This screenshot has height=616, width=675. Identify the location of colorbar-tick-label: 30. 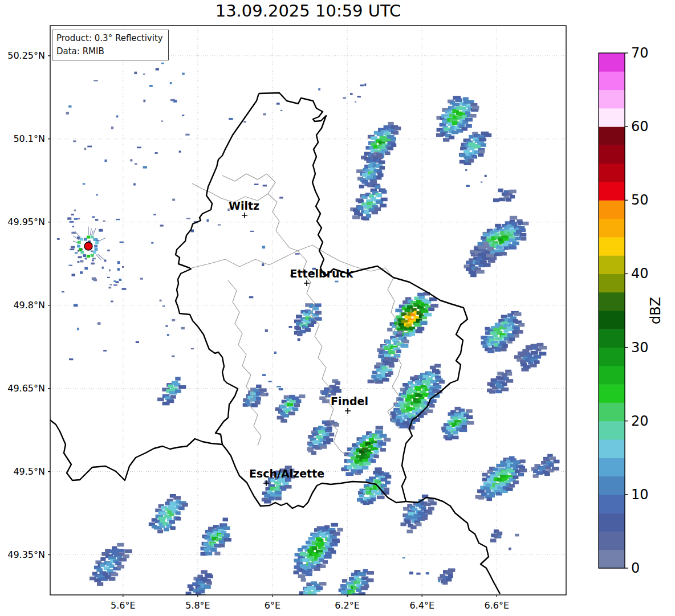
(640, 348).